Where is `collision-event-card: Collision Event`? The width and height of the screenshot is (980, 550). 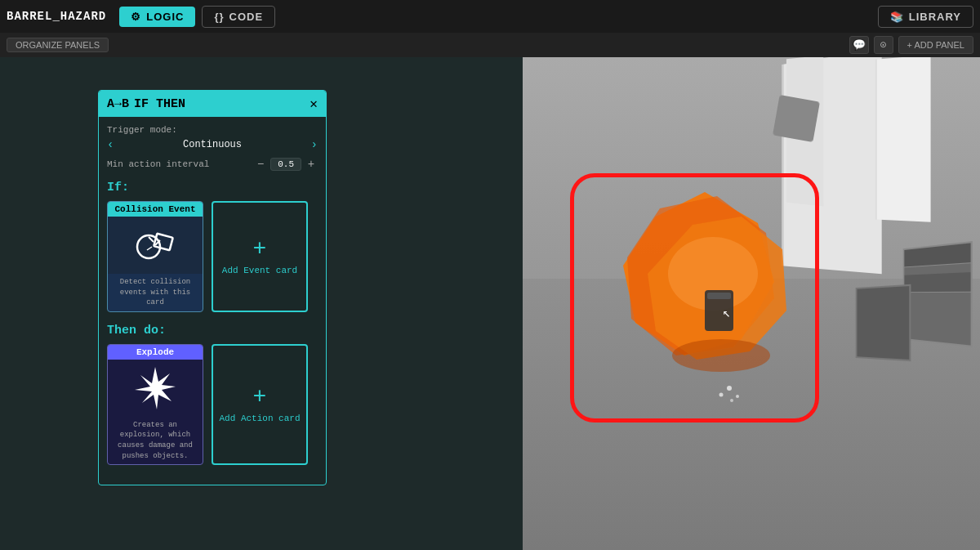
collision-event-card: Collision Event is located at coordinates (155, 257).